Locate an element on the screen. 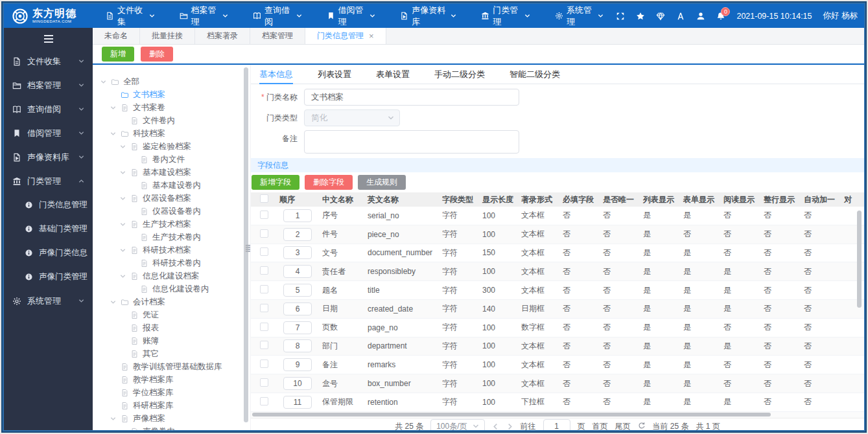  order-input: 11 is located at coordinates (298, 402).